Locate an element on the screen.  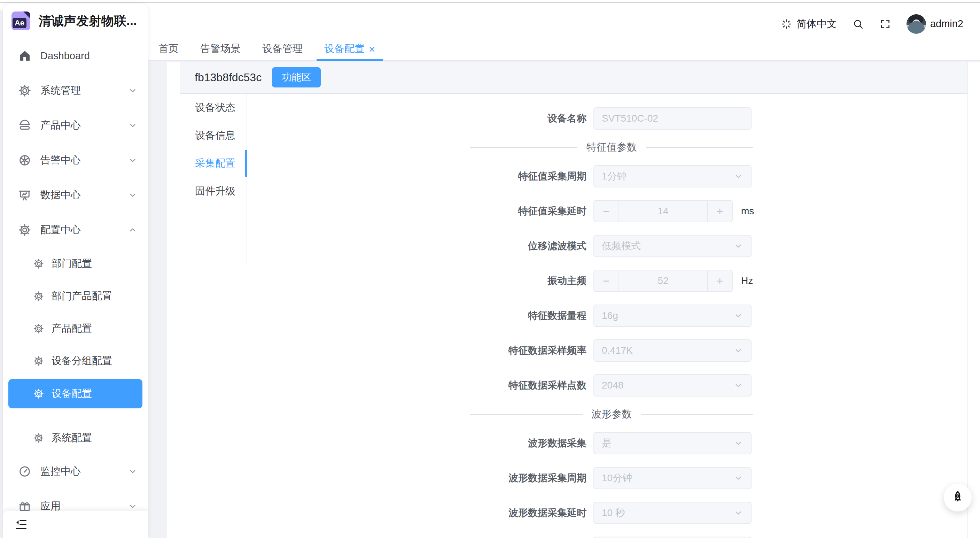
sidebar-item-dashboard: Dashboard is located at coordinates (75, 56).